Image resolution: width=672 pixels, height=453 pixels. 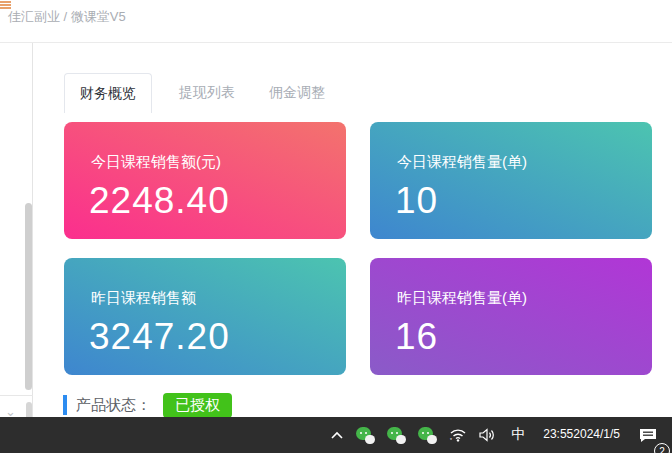 What do you see at coordinates (205, 180) in the screenshot?
I see `stat-card-today-sales-amount: 今日课程销售额(元) 2248.40` at bounding box center [205, 180].